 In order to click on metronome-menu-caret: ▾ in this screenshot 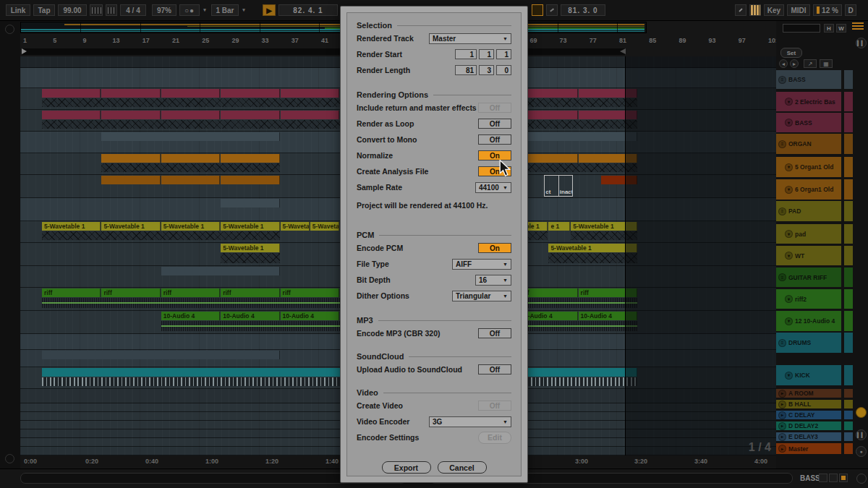, I will do `click(205, 10)`.